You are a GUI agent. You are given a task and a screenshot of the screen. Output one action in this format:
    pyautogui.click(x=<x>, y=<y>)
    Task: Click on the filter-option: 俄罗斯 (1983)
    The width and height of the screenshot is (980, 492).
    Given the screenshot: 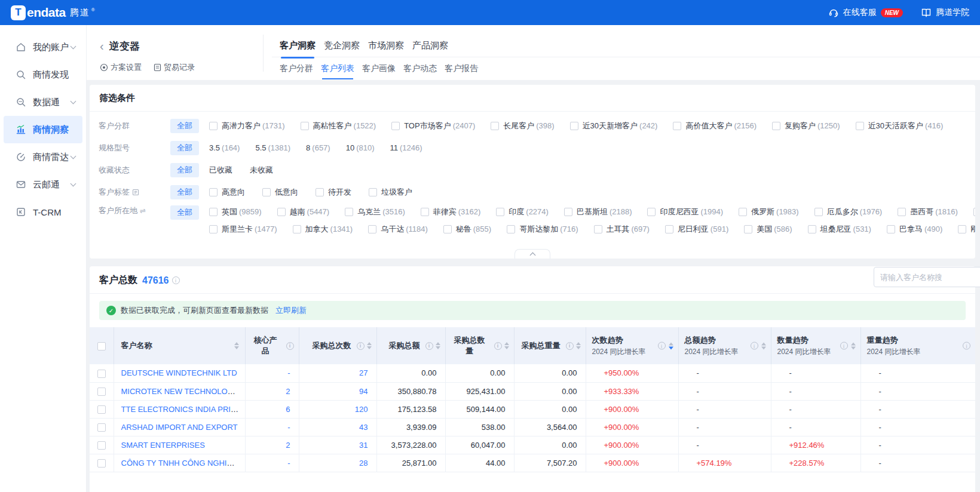 What is the action you would take?
    pyautogui.click(x=768, y=212)
    